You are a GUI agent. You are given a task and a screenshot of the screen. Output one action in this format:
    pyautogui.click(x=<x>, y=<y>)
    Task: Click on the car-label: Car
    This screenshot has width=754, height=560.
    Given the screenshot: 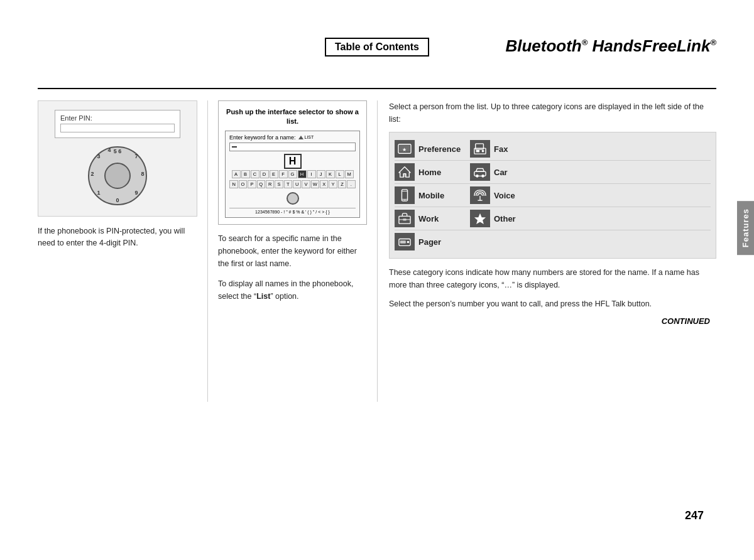 What is the action you would take?
    pyautogui.click(x=501, y=172)
    